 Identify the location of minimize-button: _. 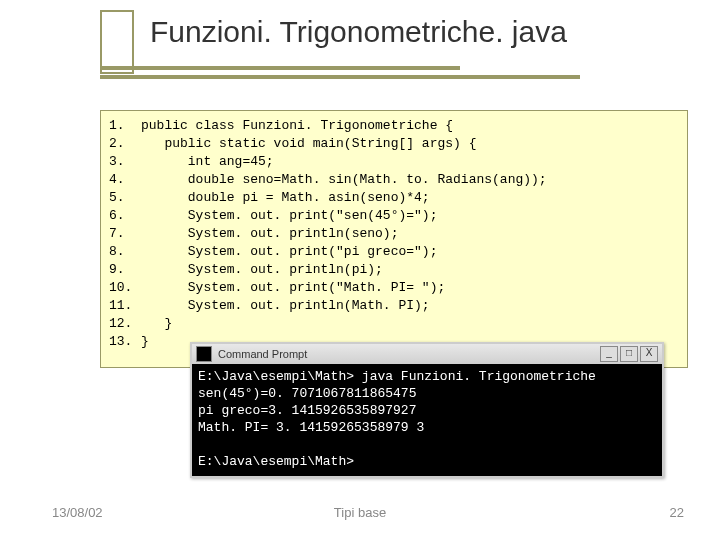
(609, 354).